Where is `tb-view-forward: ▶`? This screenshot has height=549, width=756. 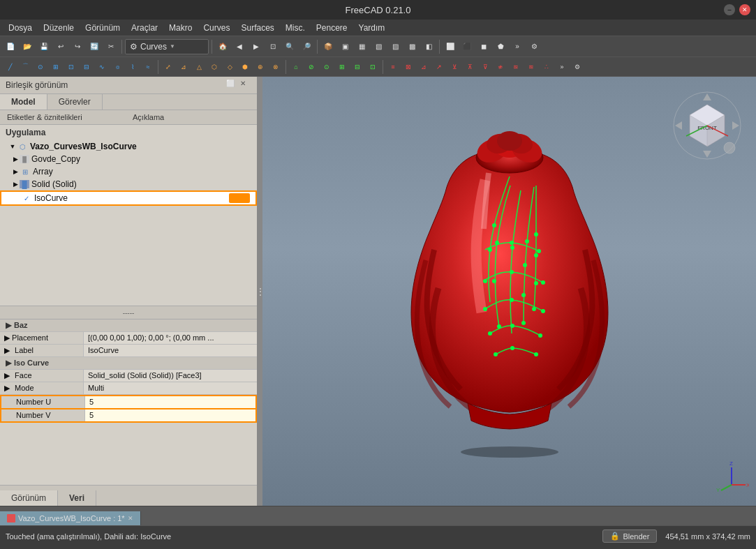
tb-view-forward: ▶ is located at coordinates (256, 47).